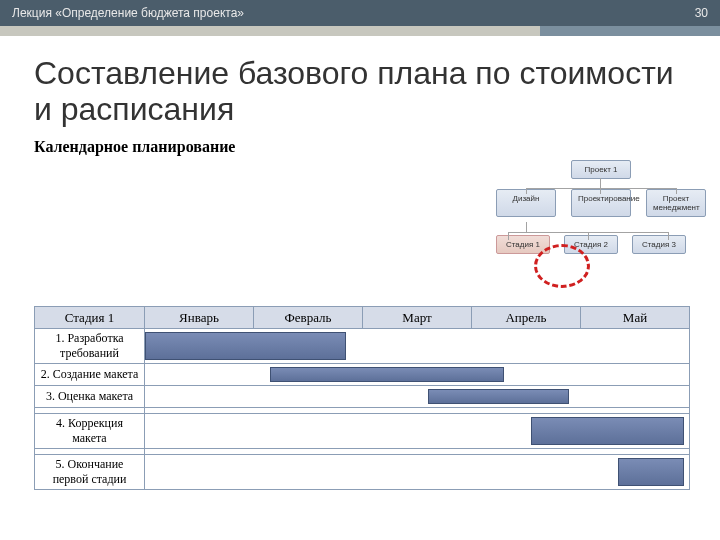 The width and height of the screenshot is (720, 540). I want to click on wbs-l2-2: Стадия 3, so click(659, 244).